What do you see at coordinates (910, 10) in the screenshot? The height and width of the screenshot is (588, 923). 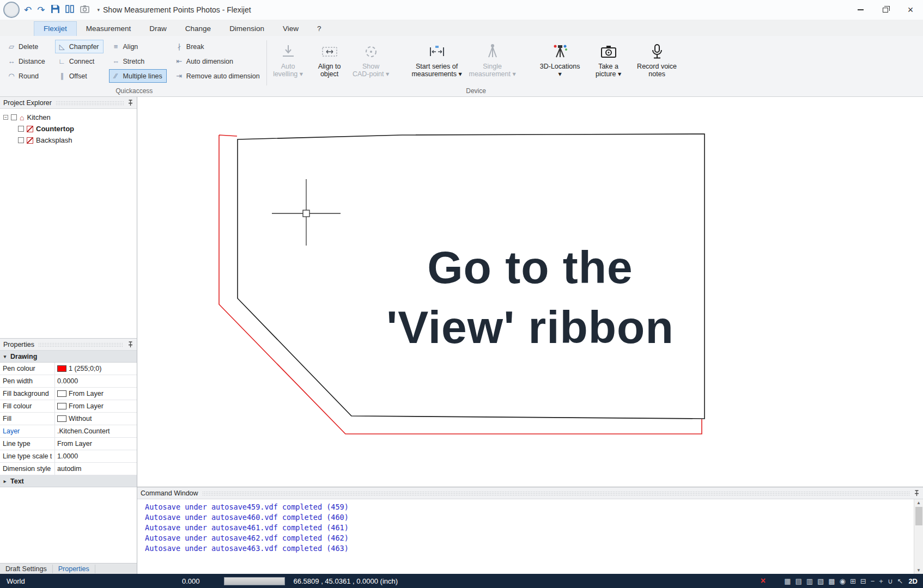 I see `close-button: ×` at bounding box center [910, 10].